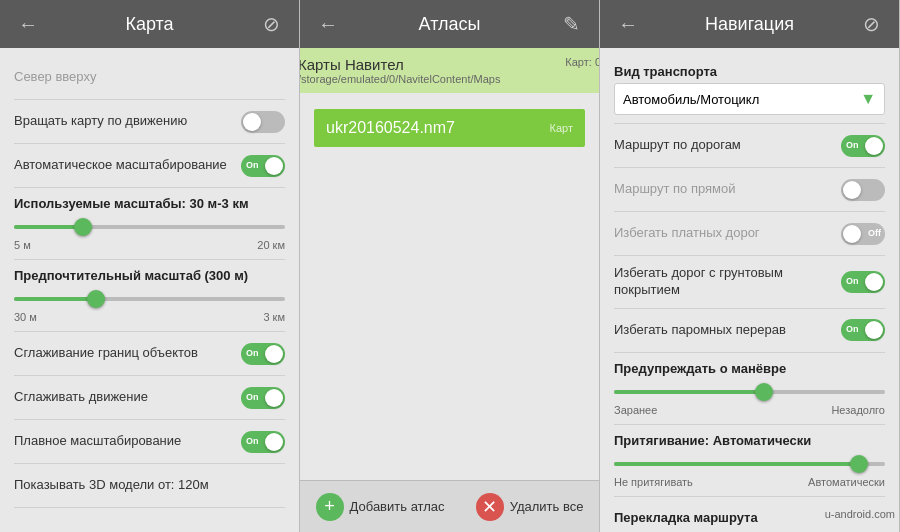  What do you see at coordinates (868, 99) in the screenshot?
I see `dropdown-arrow-icon: ▼` at bounding box center [868, 99].